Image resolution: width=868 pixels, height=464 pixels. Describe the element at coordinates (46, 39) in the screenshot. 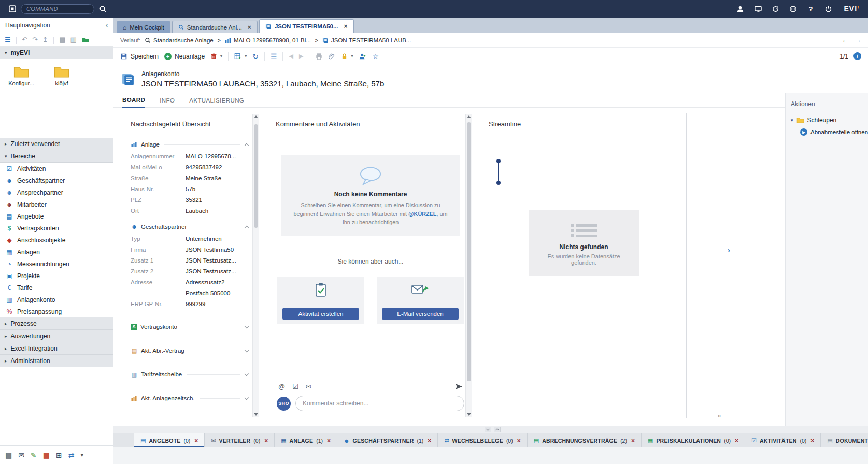

I see `upload-icon: ↥` at that location.